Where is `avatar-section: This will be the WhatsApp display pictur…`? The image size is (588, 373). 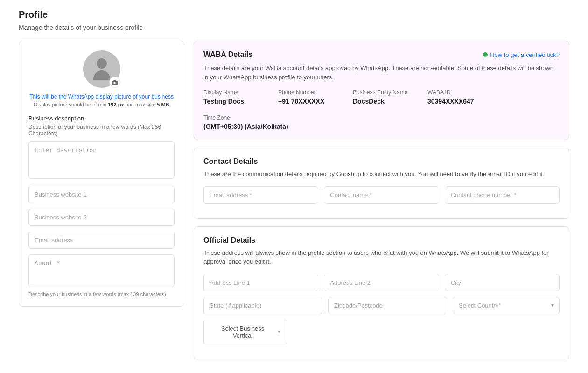 avatar-section: This will be the WhatsApp display pictur… is located at coordinates (102, 79).